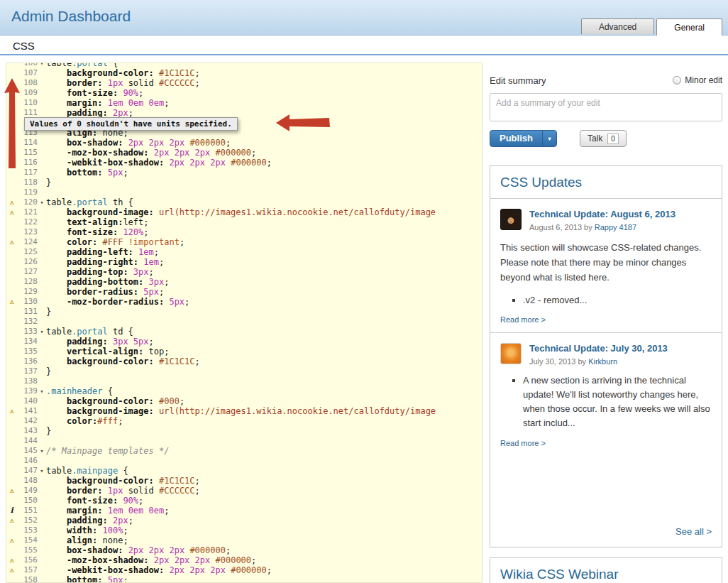  Describe the element at coordinates (244, 511) in the screenshot. I see `code-line: i151 margin: 1em 0em 0em;` at that location.